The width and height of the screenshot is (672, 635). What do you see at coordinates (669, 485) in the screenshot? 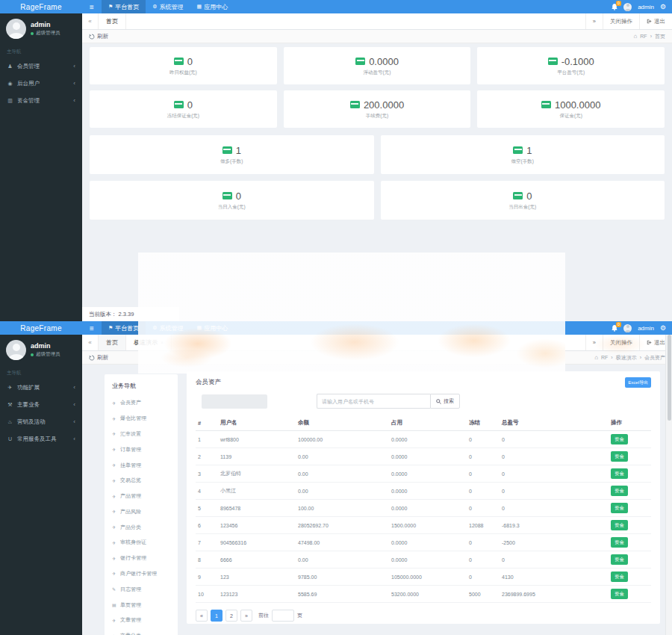
I see `scrollbar` at bounding box center [669, 485].